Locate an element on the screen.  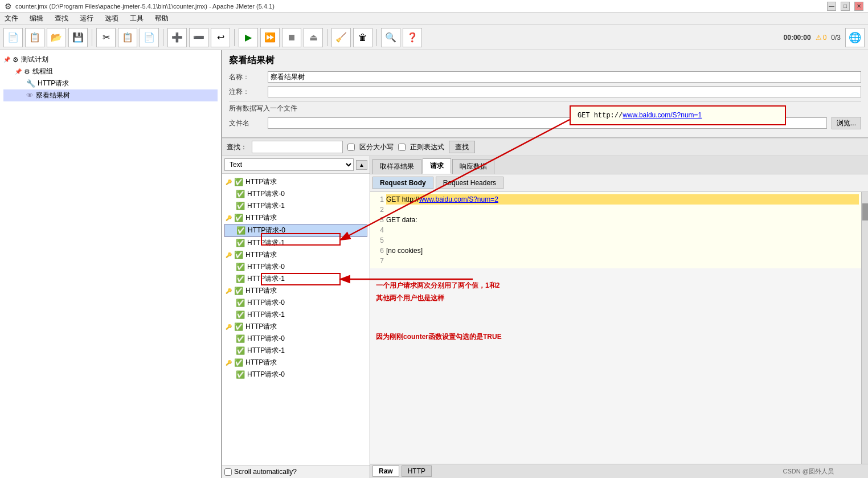
menu-tools: 工具 is located at coordinates (137, 18).